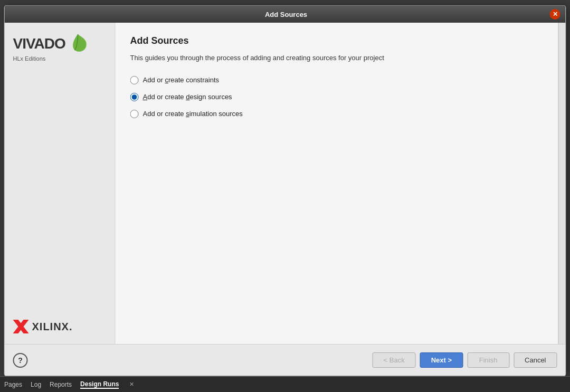 This screenshot has height=392, width=570. I want to click on vivado-logo-text: VIVADO, so click(51, 44).